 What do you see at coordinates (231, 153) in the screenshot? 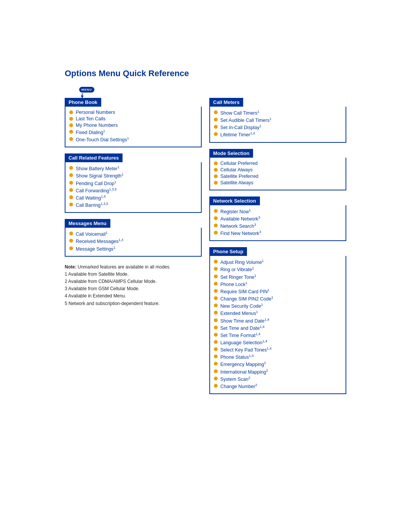
I see `mode-selection-header: Mode Selection` at bounding box center [231, 153].